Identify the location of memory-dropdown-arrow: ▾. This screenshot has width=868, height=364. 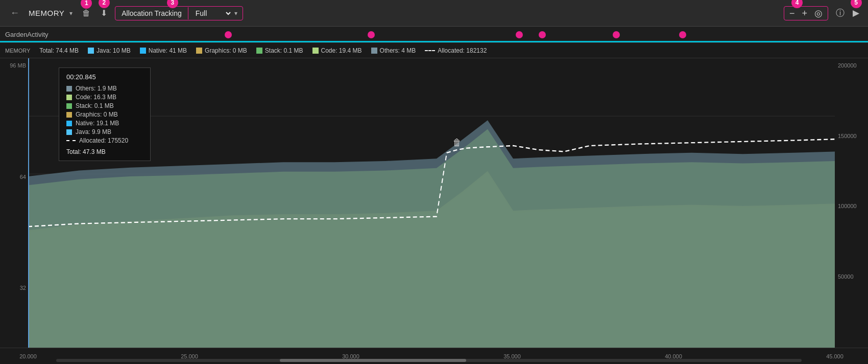
(71, 13).